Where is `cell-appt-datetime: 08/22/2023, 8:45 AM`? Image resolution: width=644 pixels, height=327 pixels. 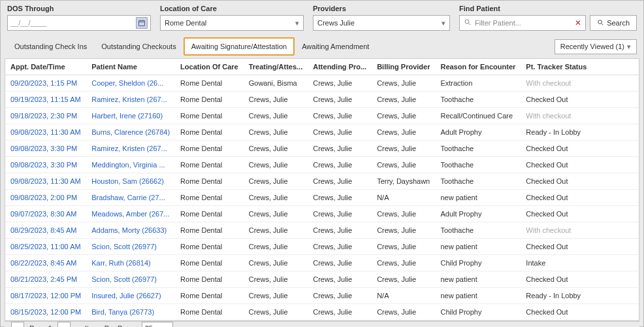 cell-appt-datetime: 08/22/2023, 8:45 AM is located at coordinates (46, 263).